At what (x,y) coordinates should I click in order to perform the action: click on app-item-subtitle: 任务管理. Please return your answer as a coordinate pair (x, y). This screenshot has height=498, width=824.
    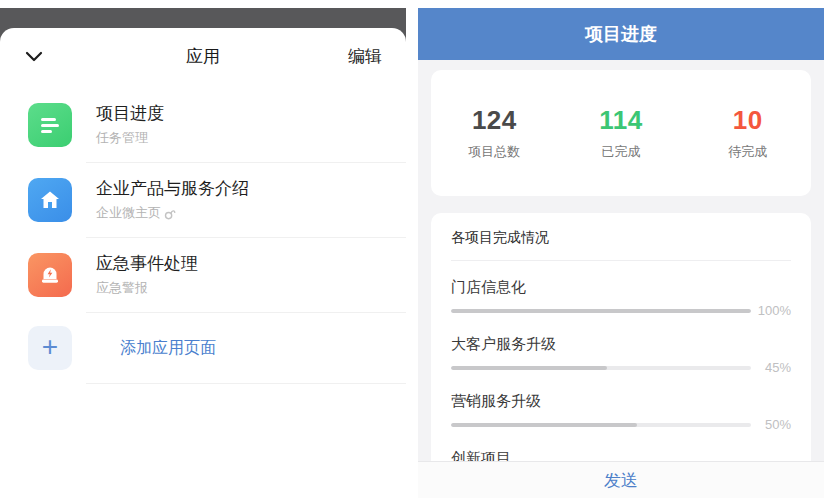
    Looking at the image, I should click on (130, 138).